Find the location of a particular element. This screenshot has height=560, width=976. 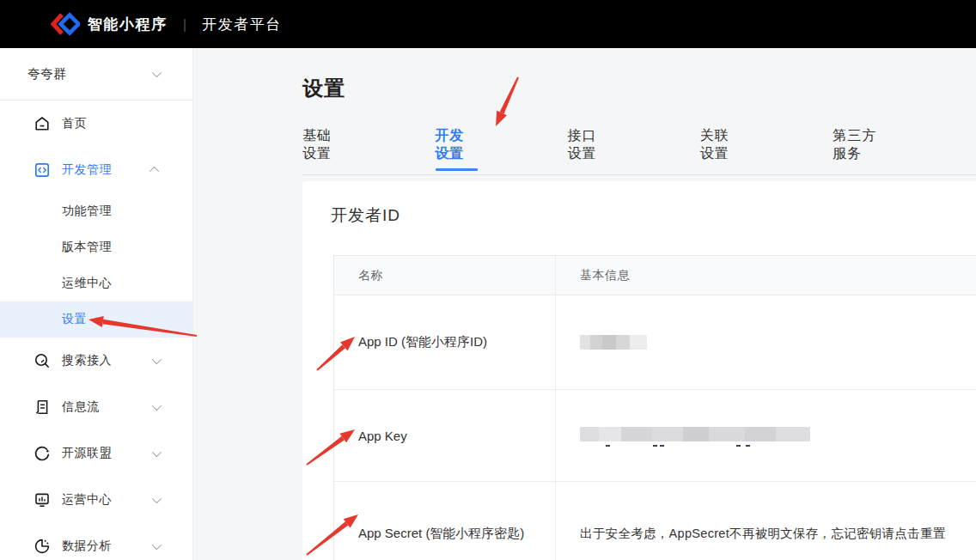

app-id-label: App ID (智能小程序ID) is located at coordinates (423, 342).